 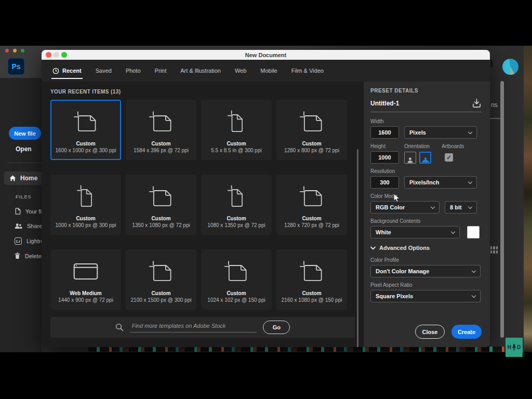 I want to click on adobe-stock-search-bar: Find more templates on Adobe Stock Go, so click(x=203, y=327).